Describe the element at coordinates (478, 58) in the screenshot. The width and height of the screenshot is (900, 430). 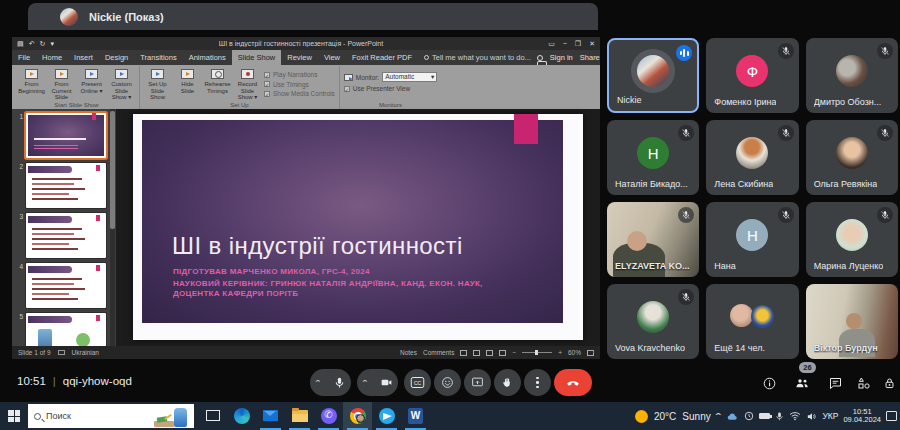
I see `tellme-box: Tell me what you want to do...` at that location.